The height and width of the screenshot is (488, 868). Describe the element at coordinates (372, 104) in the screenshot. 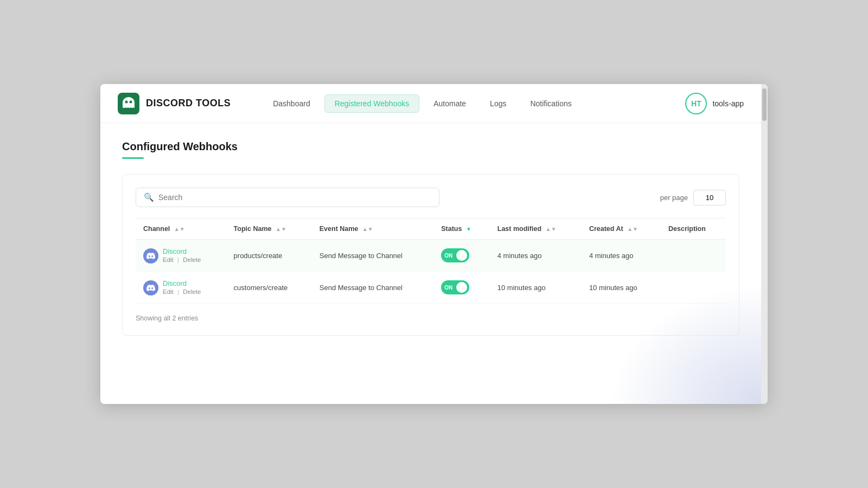

I see `nav-item-registered-webhooks: Registered Webhooks` at that location.